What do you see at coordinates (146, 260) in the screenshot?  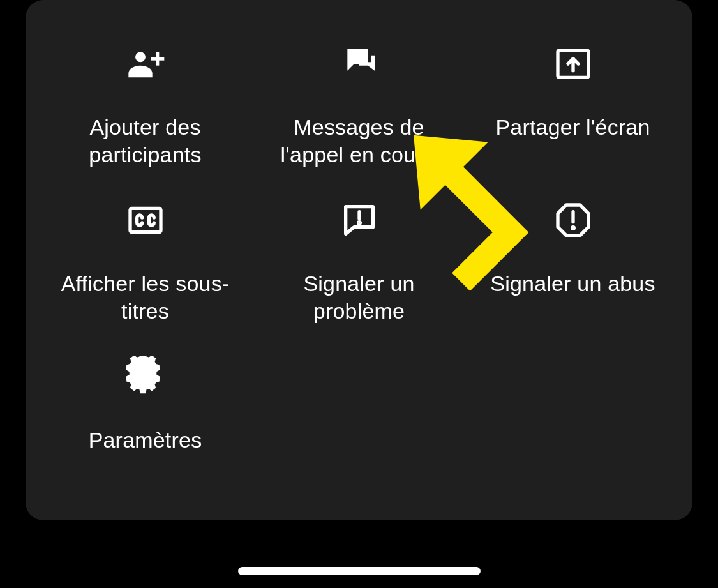 I see `show-captions-button: Afficher les sous-titres` at bounding box center [146, 260].